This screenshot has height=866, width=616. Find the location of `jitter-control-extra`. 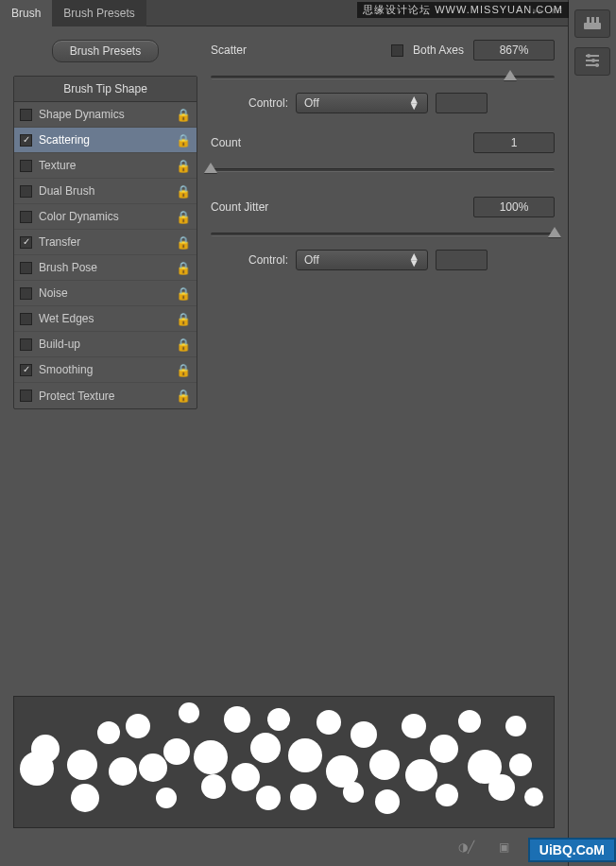

jitter-control-extra is located at coordinates (461, 260).